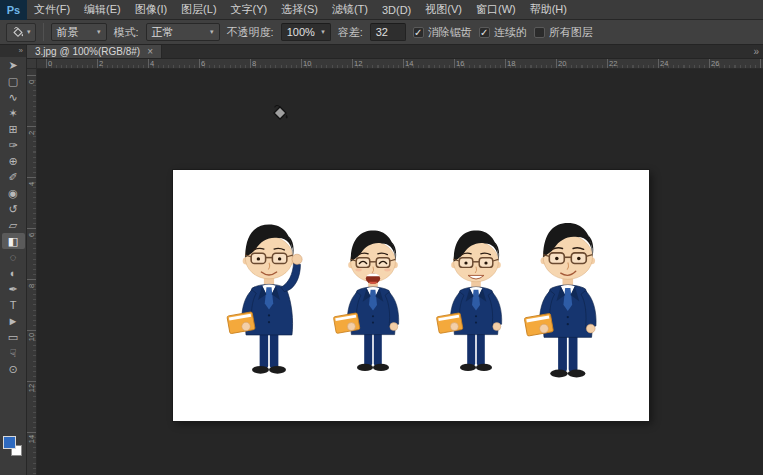  I want to click on ruler-label: 24, so click(664, 64).